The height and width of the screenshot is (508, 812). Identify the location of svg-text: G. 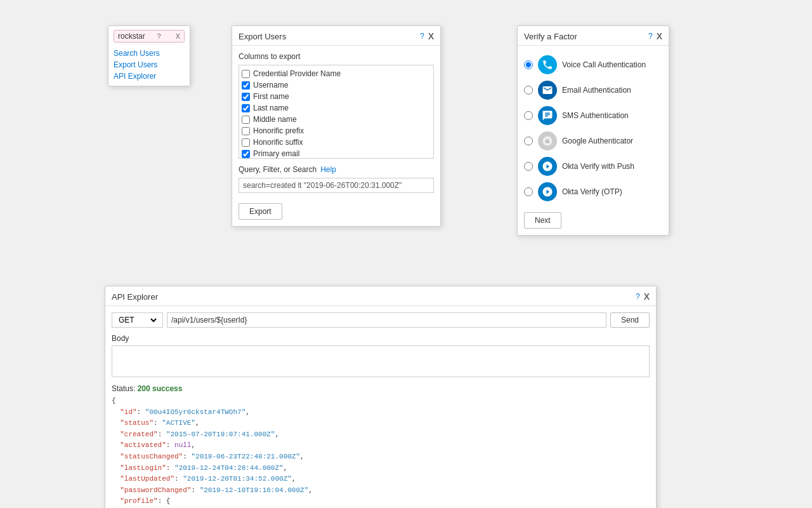
(547, 141).